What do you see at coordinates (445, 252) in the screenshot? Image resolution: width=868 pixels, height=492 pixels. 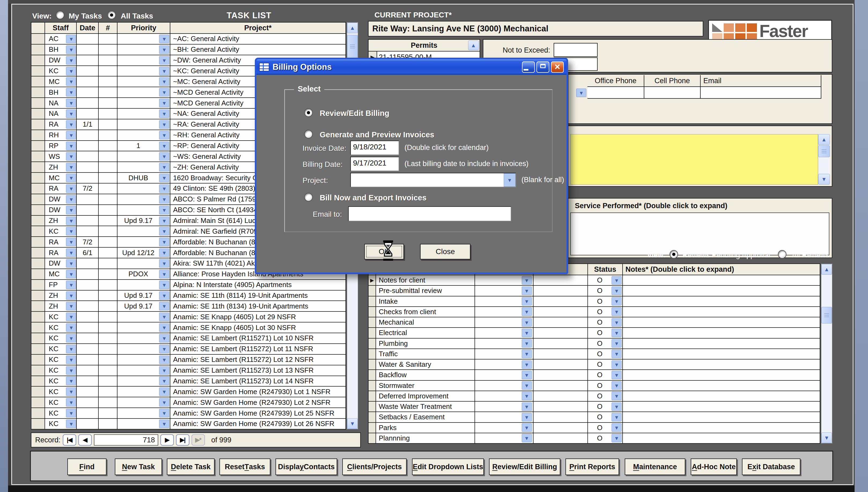 I see `close-dialog-button: Close` at bounding box center [445, 252].